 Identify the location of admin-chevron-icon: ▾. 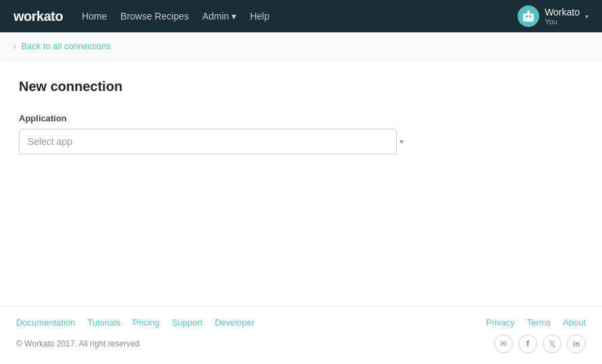
(234, 16).